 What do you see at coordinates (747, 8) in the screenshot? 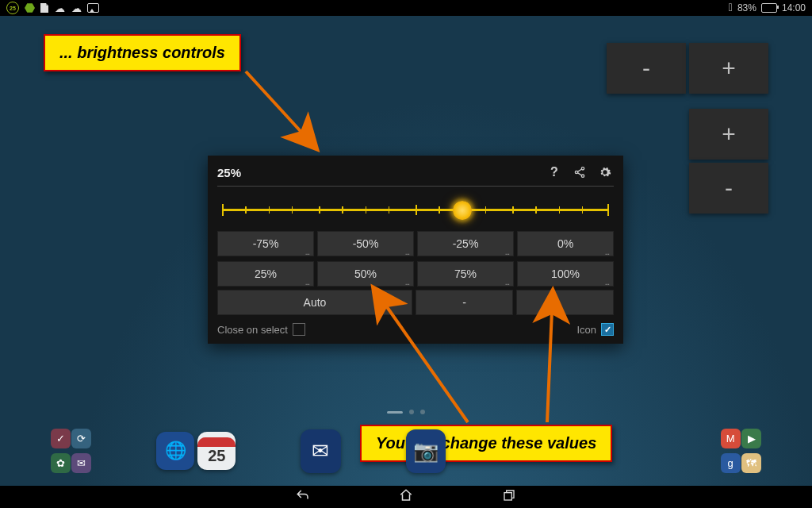
I see `battery-pct: 83%` at bounding box center [747, 8].